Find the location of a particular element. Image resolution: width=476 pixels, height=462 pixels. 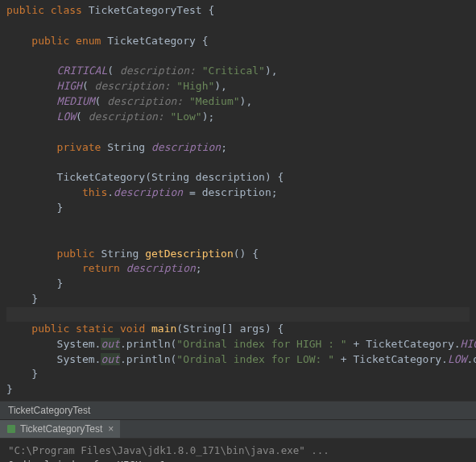

console-output: "C:\Program Files\Java\jdk1.8.0_171\bin\… is located at coordinates (238, 450).